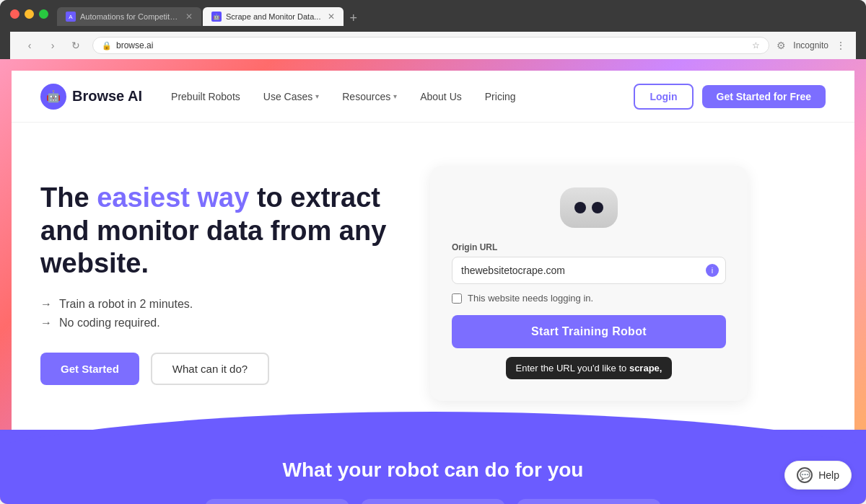 The width and height of the screenshot is (866, 504). What do you see at coordinates (781, 45) in the screenshot?
I see `extensions-icon: ⚙` at bounding box center [781, 45].